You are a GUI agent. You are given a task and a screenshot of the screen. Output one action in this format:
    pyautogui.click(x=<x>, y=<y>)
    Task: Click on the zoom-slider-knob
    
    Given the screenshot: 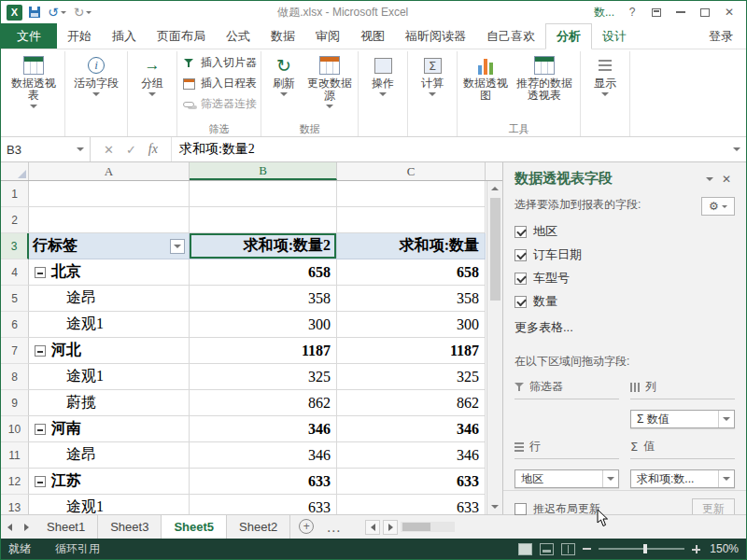 What is the action you would take?
    pyautogui.click(x=645, y=549)
    